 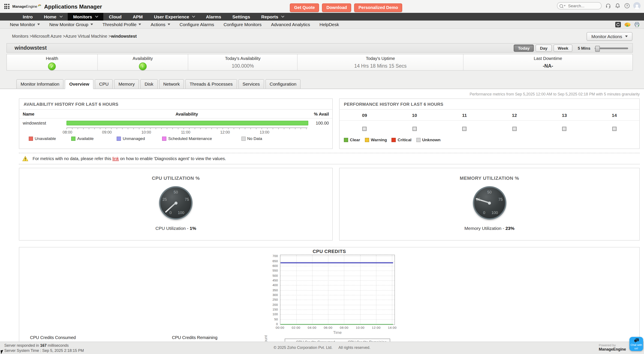 I want to click on printer-icon, so click(x=637, y=24).